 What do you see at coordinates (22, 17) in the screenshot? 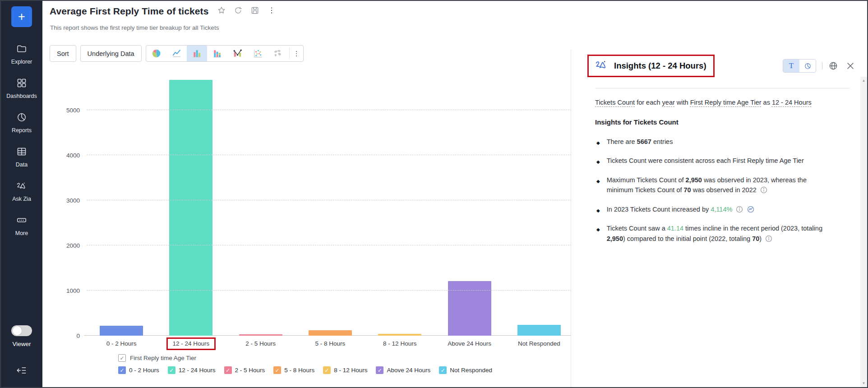
I see `create-new-button: +` at bounding box center [22, 17].